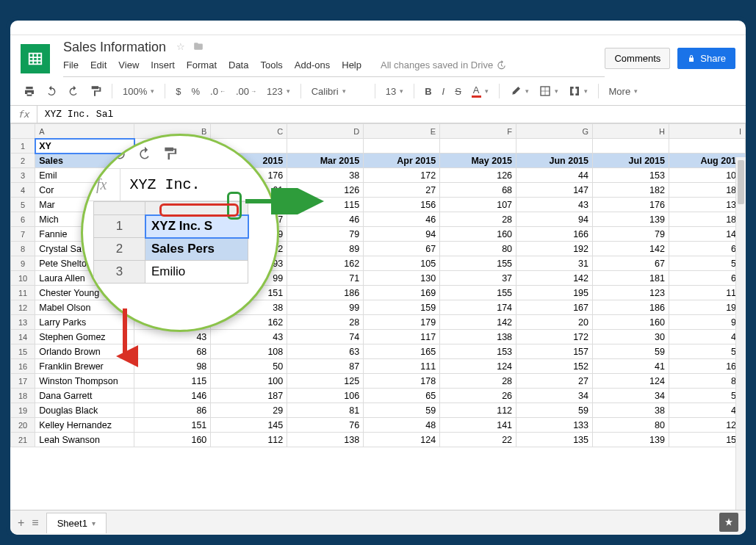 Image resolution: width=756 pixels, height=545 pixels. I want to click on browser-tab, so click(83, 22).